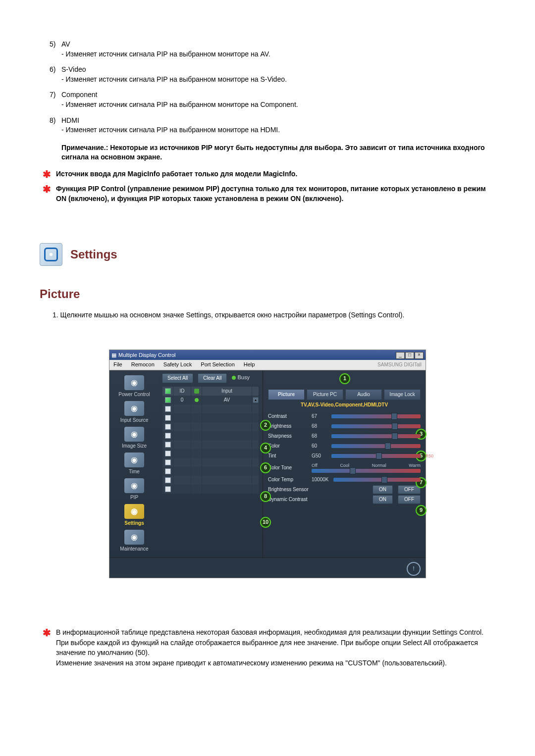 The image size is (535, 756). Describe the element at coordinates (182, 391) in the screenshot. I see `header-id: ID` at that location.